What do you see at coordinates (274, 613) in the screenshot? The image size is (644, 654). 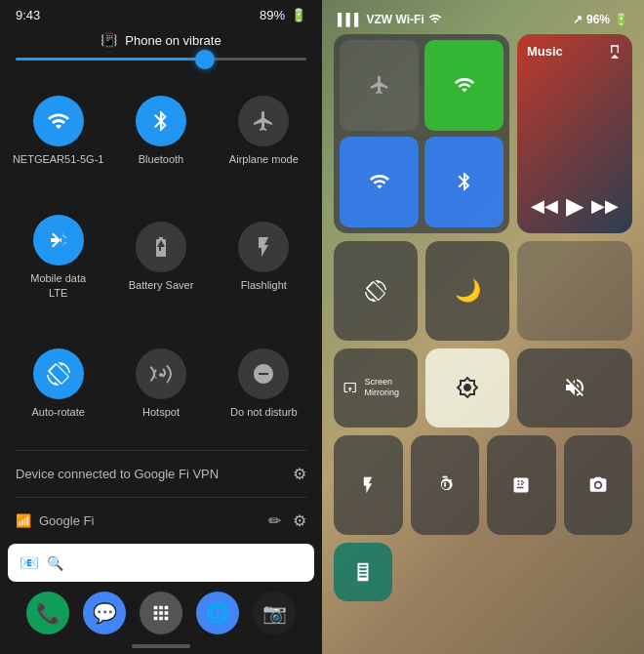 I see `camera-icon: 📷` at bounding box center [274, 613].